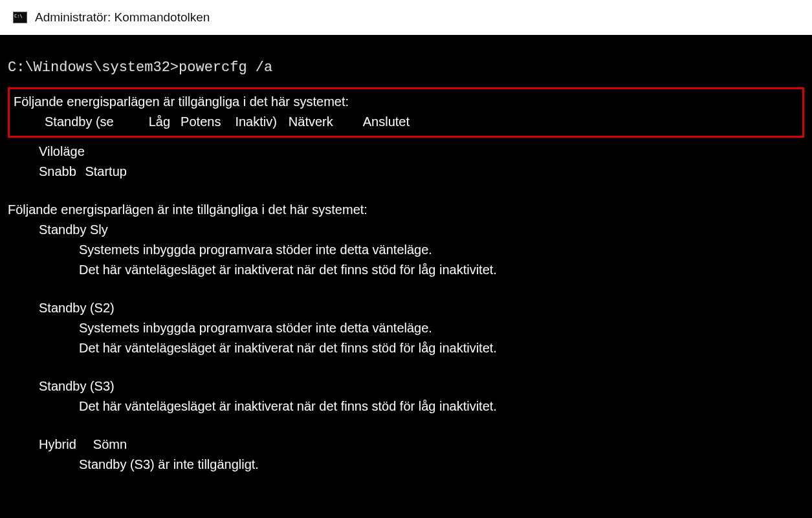 Image resolution: width=812 pixels, height=518 pixels. Describe the element at coordinates (58, 445) in the screenshot. I see `hybrid-a: Hybrid` at that location.